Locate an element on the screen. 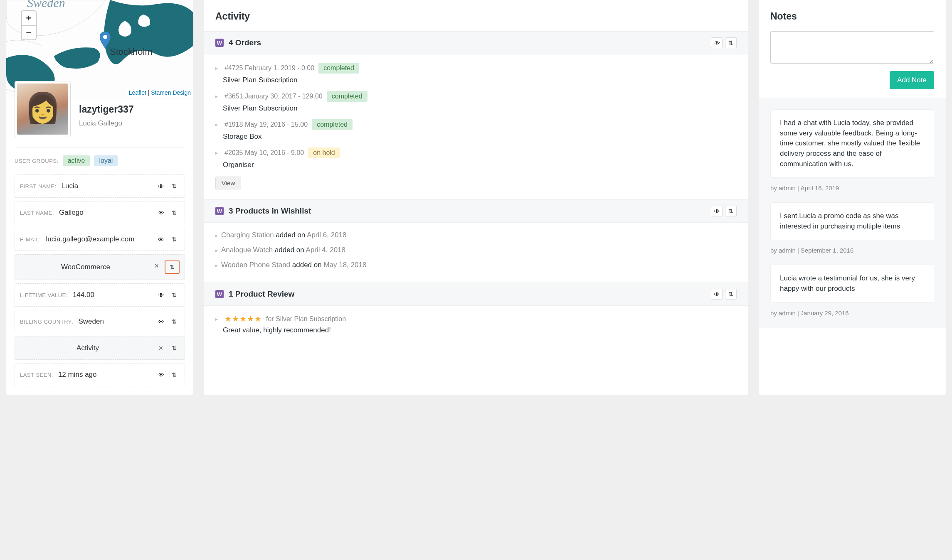 The height and width of the screenshot is (560, 952). user-groups-label: USER GROUPS: is located at coordinates (37, 161).